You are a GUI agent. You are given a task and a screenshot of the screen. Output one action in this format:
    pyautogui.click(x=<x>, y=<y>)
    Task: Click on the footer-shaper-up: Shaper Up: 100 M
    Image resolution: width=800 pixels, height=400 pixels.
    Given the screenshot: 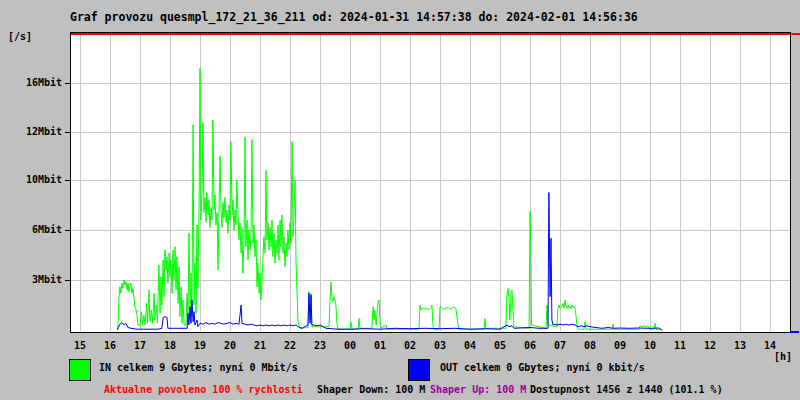 What is the action you would take?
    pyautogui.click(x=478, y=390)
    